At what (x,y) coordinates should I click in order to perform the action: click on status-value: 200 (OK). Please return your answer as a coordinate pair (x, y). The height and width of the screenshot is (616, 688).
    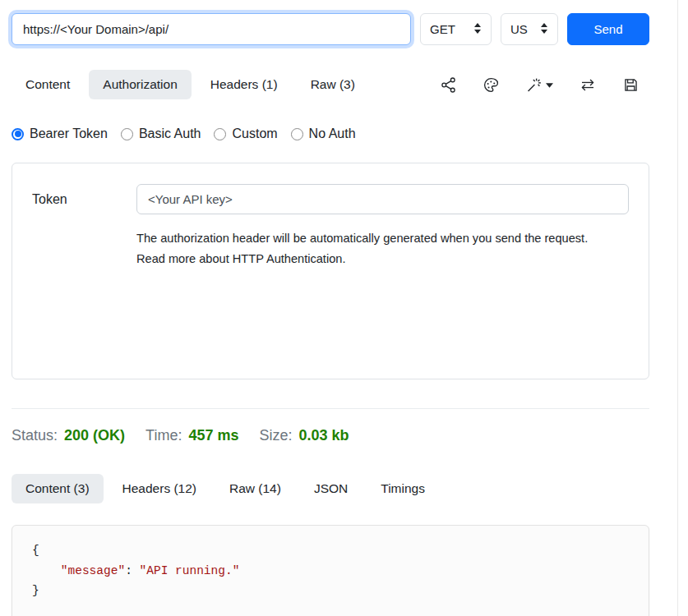
    Looking at the image, I should click on (95, 435).